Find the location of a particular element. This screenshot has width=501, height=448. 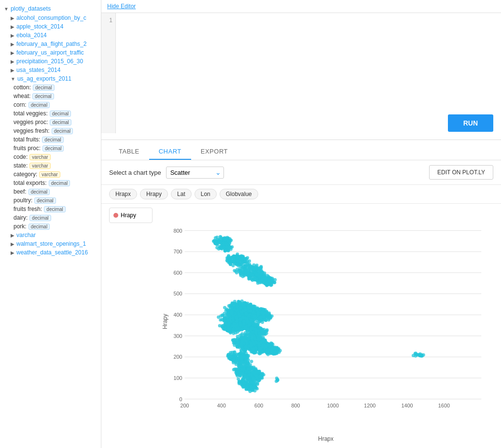

sidebar-item-february_aa_flight_paths_2: ▶february_aa_flight_paths_2 is located at coordinates (50, 44).